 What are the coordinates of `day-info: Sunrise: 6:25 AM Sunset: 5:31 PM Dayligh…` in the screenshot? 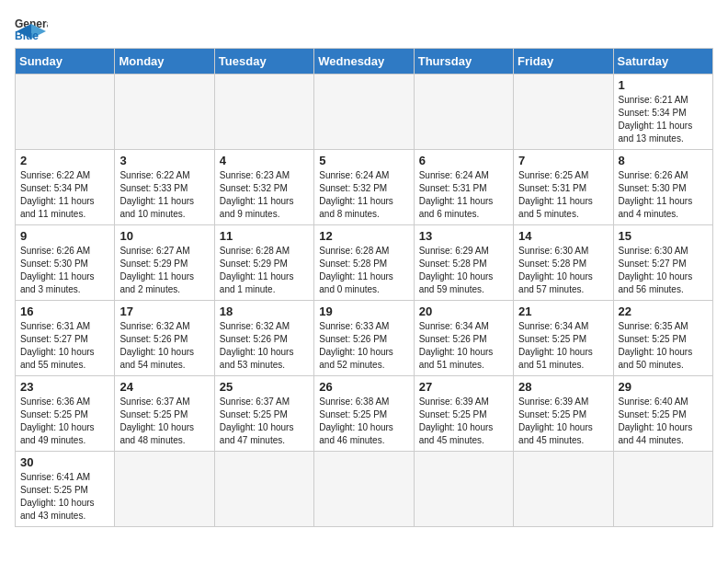 It's located at (563, 195).